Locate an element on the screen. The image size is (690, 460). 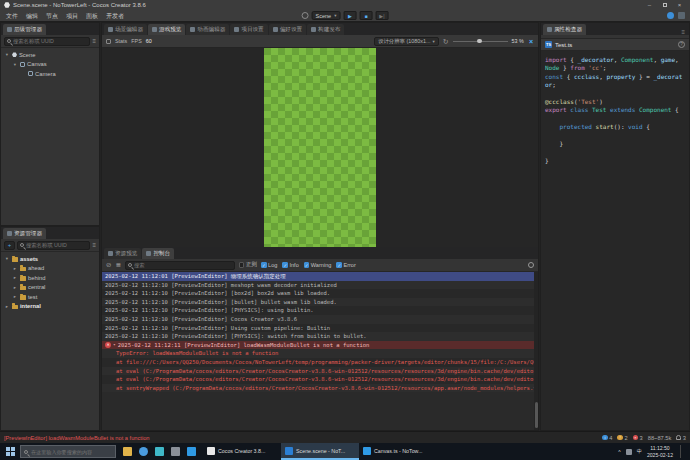
tab-assets: 资源管理器 is located at coordinates (24, 234).